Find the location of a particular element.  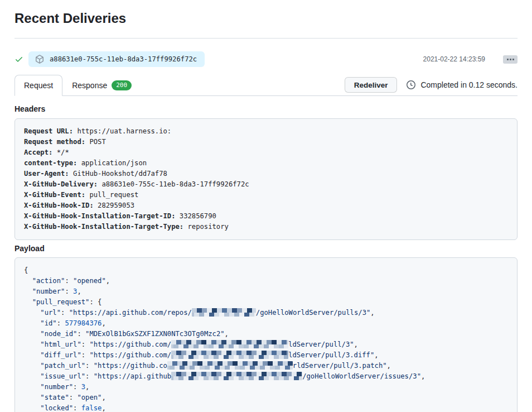

payload-line: "id": 577984376, is located at coordinates (266, 324).